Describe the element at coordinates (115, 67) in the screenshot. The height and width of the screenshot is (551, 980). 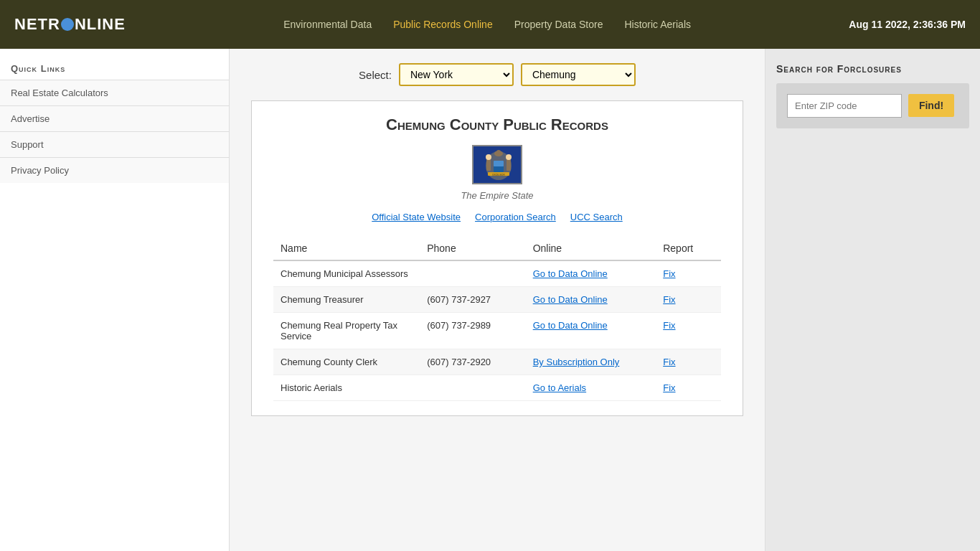
I see `quick-links-title: Quick Links` at that location.